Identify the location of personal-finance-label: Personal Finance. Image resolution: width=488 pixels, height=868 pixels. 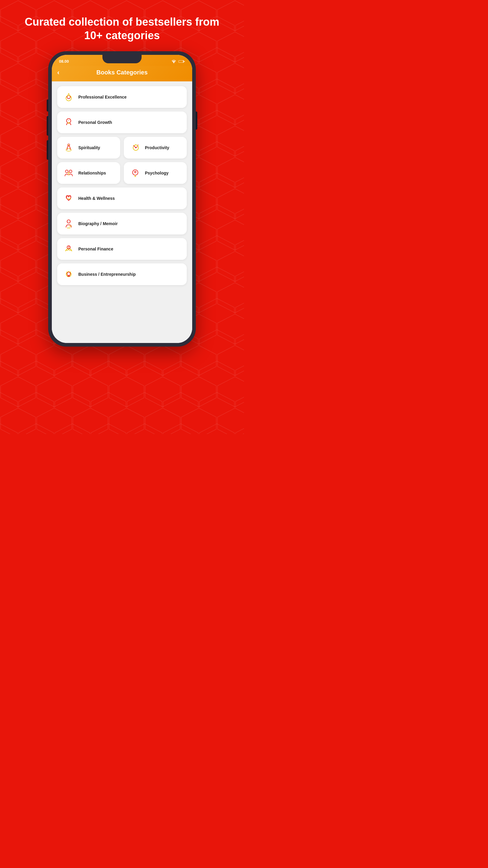
(96, 249).